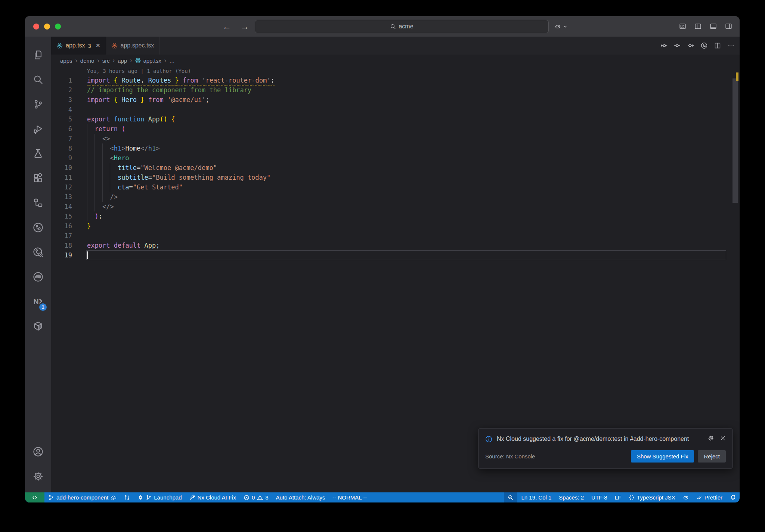  What do you see at coordinates (66, 61) in the screenshot?
I see `breadcrumb-item-apps: apps` at bounding box center [66, 61].